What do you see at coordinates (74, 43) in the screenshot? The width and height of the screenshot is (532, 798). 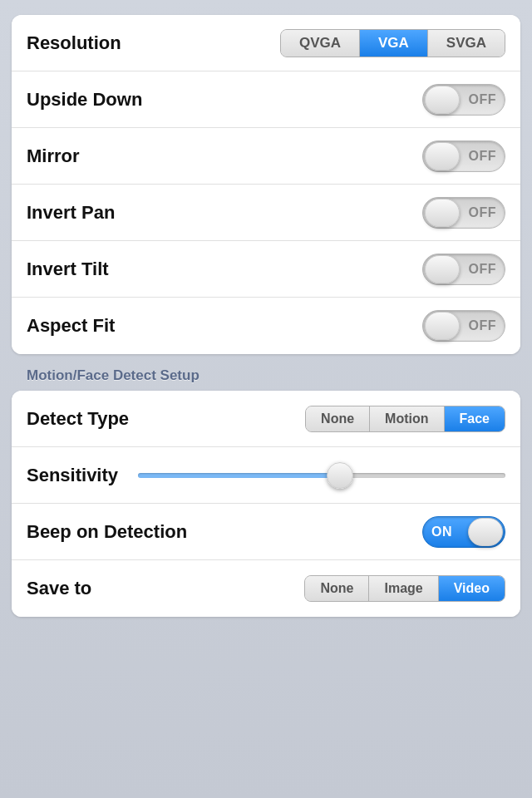 I see `resolution-label: Resolution` at bounding box center [74, 43].